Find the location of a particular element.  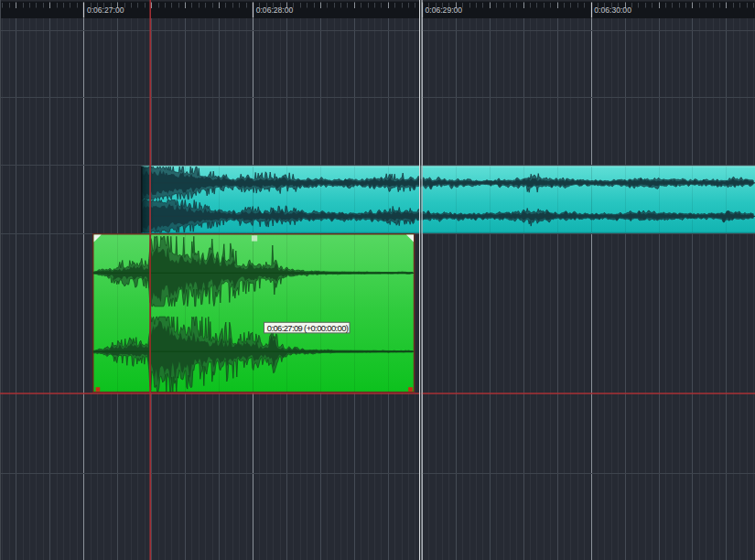

svg-text: 0:06:27:00 is located at coordinates (106, 10).